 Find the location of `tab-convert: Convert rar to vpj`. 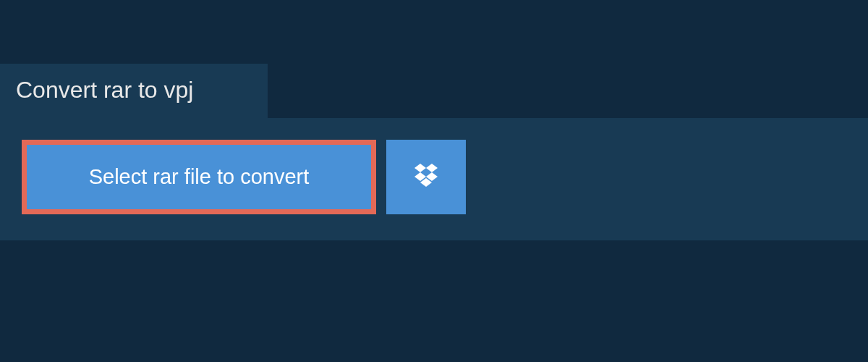

tab-convert: Convert rar to vpj is located at coordinates (134, 91).